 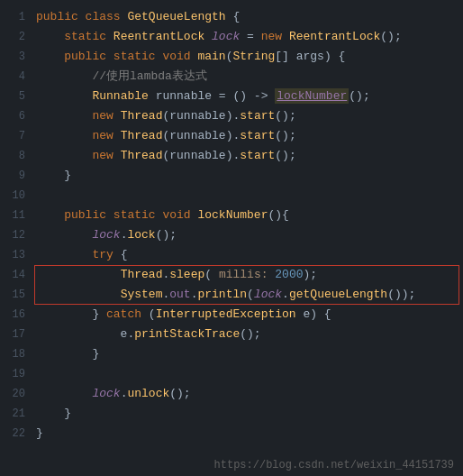 I want to click on line-num-15: 15, so click(x=17, y=295).